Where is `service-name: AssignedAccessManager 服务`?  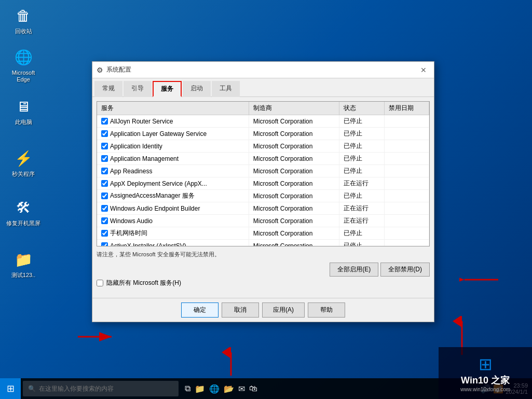 service-name: AssignedAccessManager 服务 is located at coordinates (153, 196).